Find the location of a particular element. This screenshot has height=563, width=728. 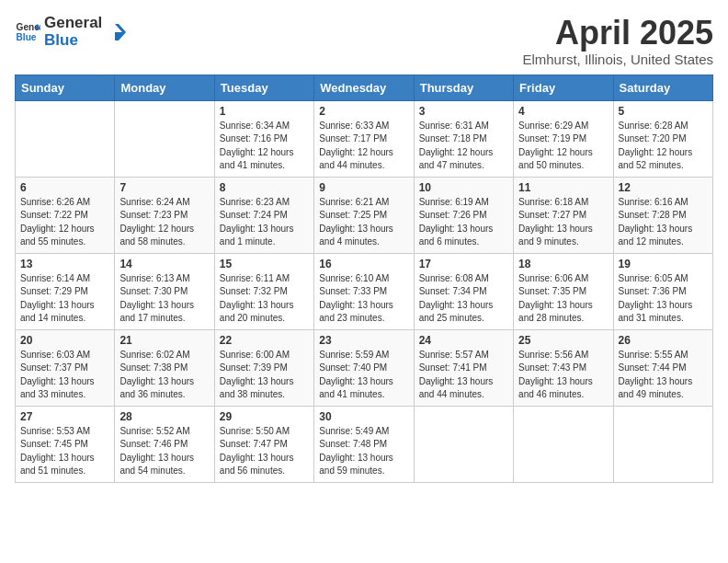

calendar-day-cell: 23Sunrise: 5:59 AMSunset: 7:40 PMDayligh… is located at coordinates (364, 368).